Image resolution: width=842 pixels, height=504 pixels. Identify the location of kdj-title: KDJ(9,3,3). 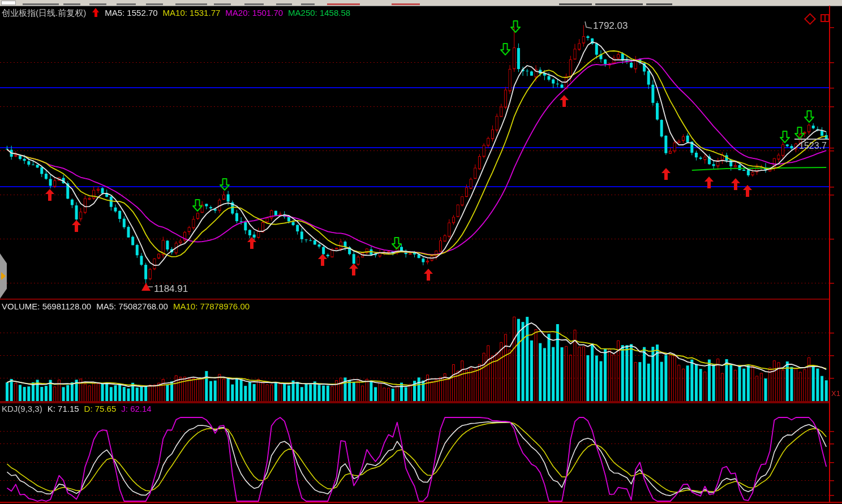
(22, 408).